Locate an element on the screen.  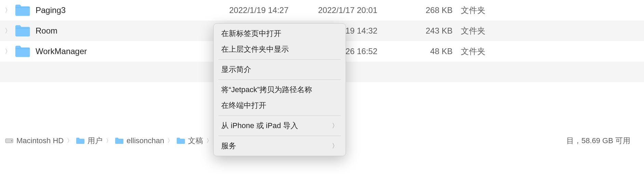
menu-import-from-device: 从 iPhone 或 iPad 导入〉 is located at coordinates (280, 126).